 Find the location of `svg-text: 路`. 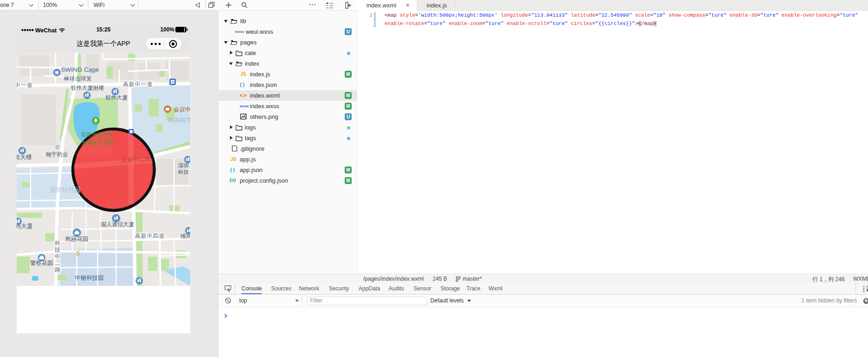

svg-text: 路 is located at coordinates (57, 270).